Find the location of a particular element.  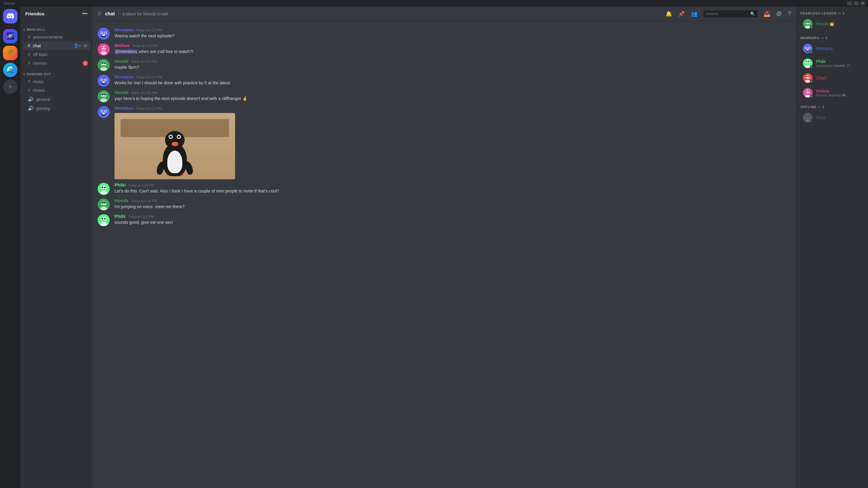

member-item-phibi: Phibi Listening to Spotify 🎵 is located at coordinates (832, 63).